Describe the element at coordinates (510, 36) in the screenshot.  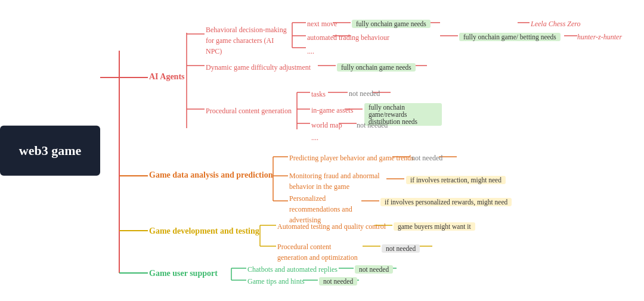
I see `auto-trading-connector: fully onchain game/ betting needs` at that location.